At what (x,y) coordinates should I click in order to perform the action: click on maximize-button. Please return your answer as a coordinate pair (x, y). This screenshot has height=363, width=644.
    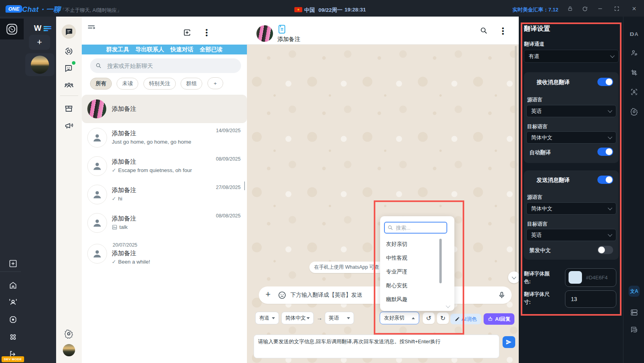
    Looking at the image, I should click on (617, 9).